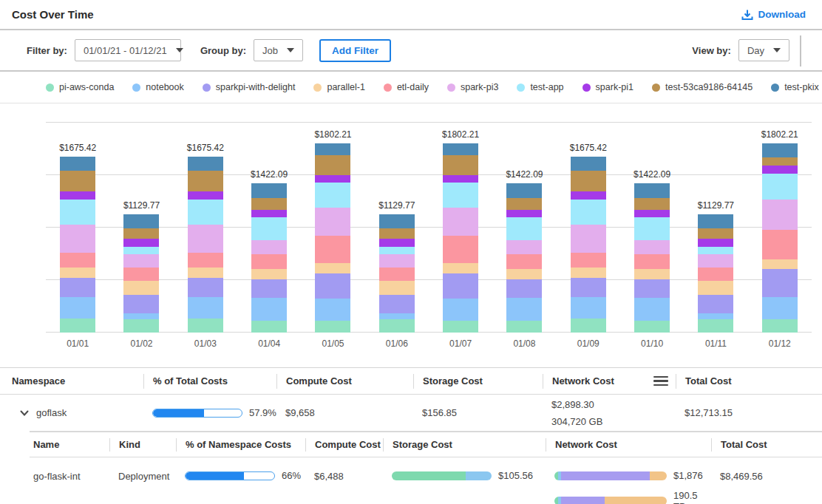  What do you see at coordinates (69, 445) in the screenshot?
I see `subcol-header-name: Name` at bounding box center [69, 445].